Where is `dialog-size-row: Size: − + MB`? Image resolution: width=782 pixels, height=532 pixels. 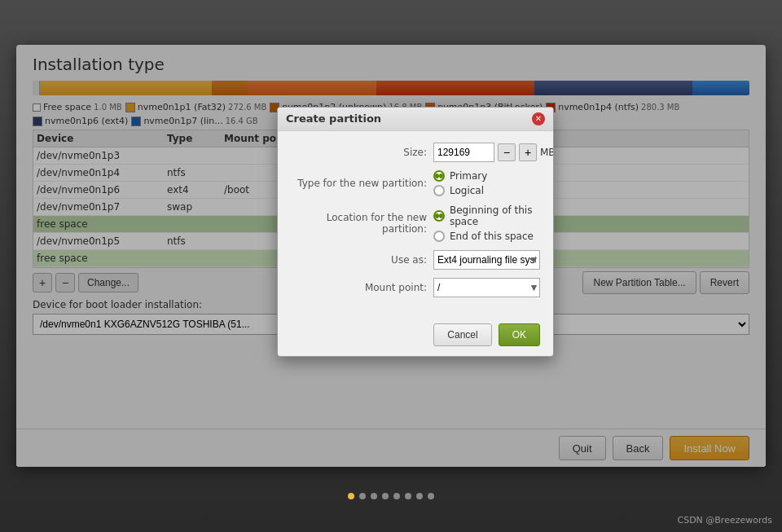
dialog-size-row: Size: − + MB is located at coordinates (415, 152).